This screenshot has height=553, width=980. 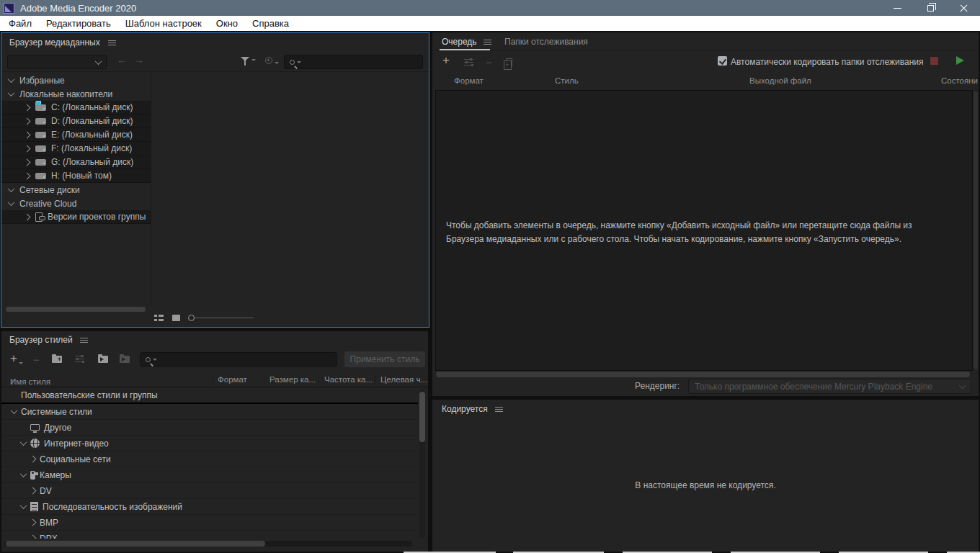 I want to click on back-button: ←, so click(x=122, y=60).